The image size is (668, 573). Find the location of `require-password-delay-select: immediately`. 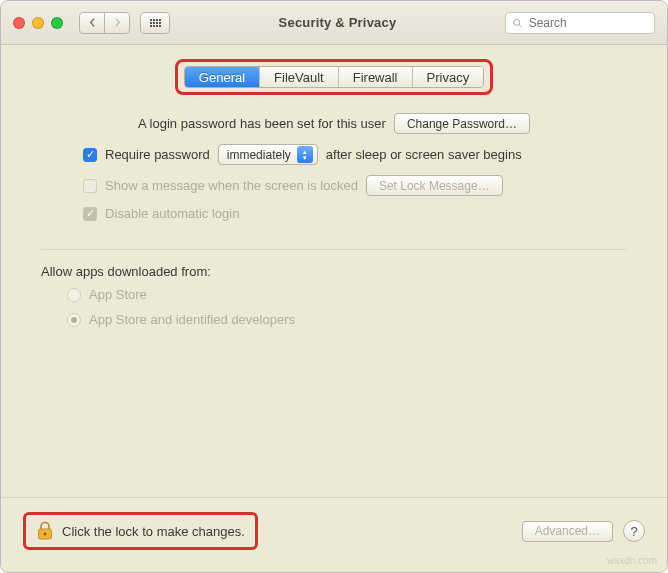

require-password-delay-select: immediately is located at coordinates (268, 154).